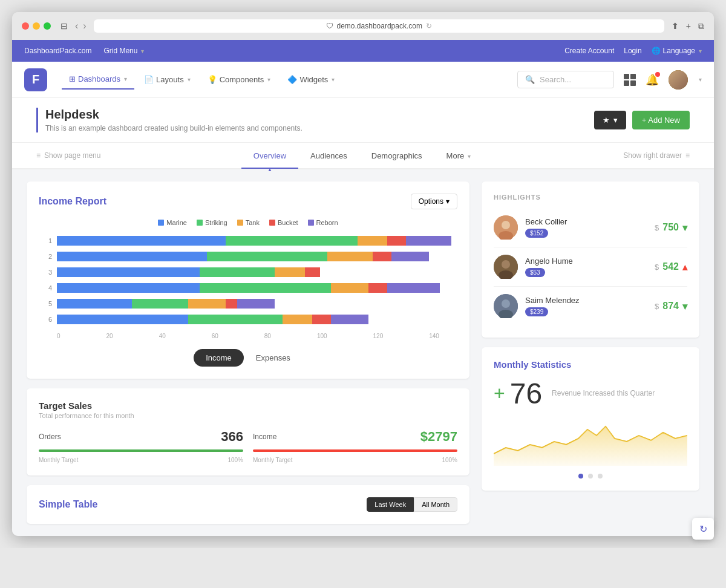  I want to click on components-icon: 💡, so click(212, 80).